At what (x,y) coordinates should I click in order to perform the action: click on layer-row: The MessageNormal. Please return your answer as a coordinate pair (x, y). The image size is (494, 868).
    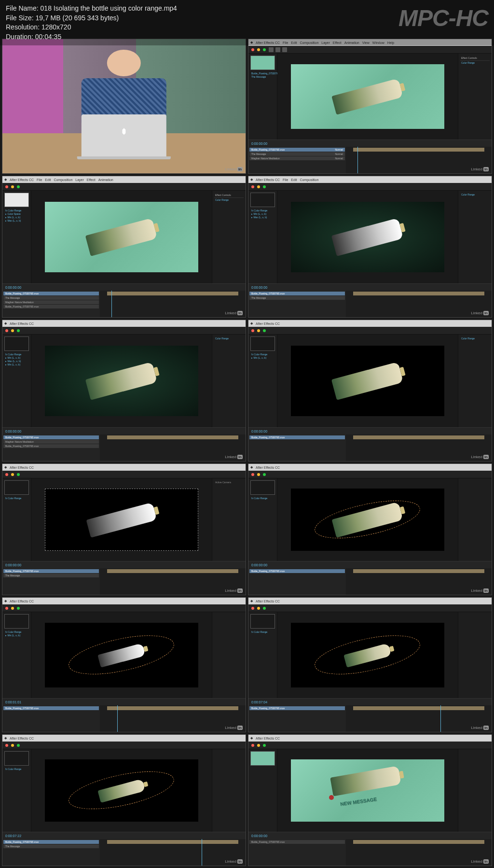
    Looking at the image, I should click on (297, 154).